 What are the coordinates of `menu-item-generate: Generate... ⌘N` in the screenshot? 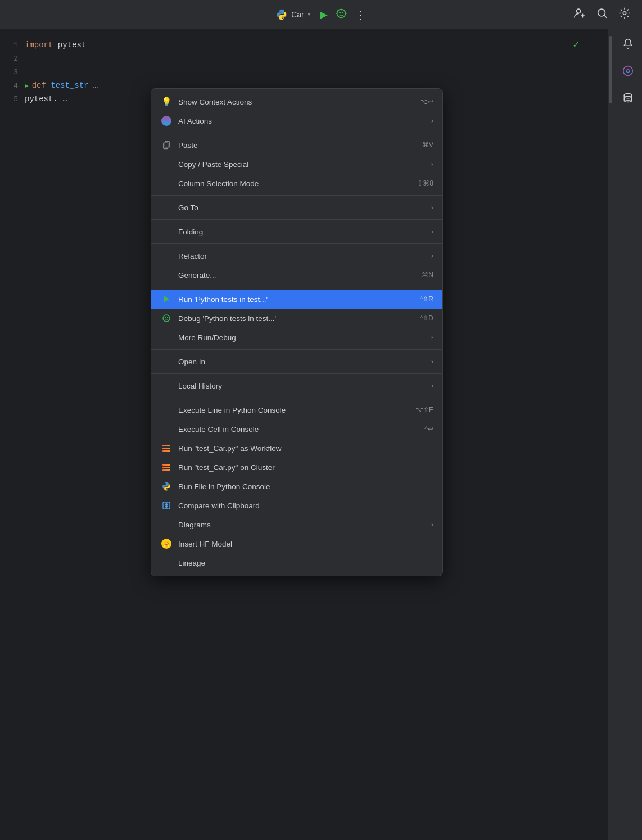 It's located at (297, 275).